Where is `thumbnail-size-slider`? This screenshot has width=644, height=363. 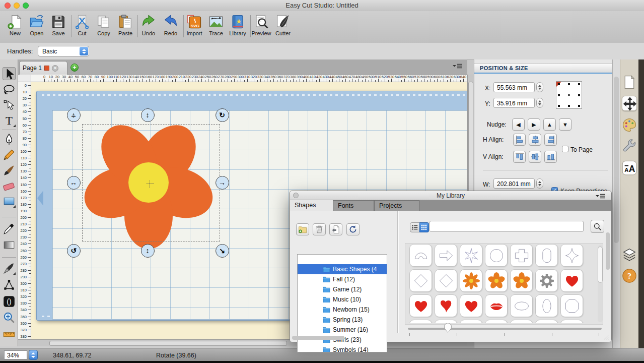
thumbnail-size-slider is located at coordinates (505, 329).